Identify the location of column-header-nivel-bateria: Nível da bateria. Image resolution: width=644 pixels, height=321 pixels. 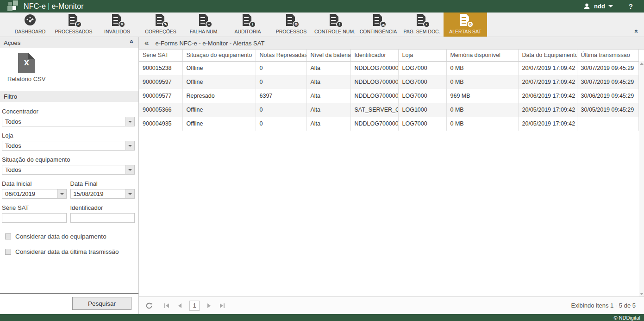
(329, 56).